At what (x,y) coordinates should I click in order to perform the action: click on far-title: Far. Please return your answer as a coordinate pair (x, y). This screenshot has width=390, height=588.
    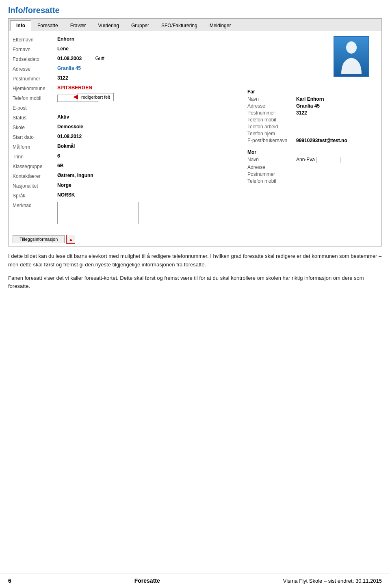
    Looking at the image, I should click on (312, 92).